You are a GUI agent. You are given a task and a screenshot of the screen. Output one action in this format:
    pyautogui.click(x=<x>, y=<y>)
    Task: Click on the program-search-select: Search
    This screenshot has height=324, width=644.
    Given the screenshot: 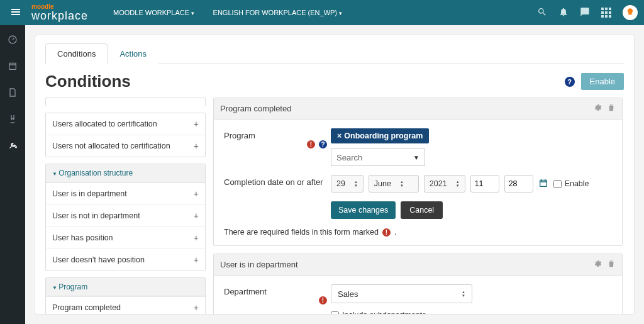 What is the action you would take?
    pyautogui.click(x=378, y=157)
    